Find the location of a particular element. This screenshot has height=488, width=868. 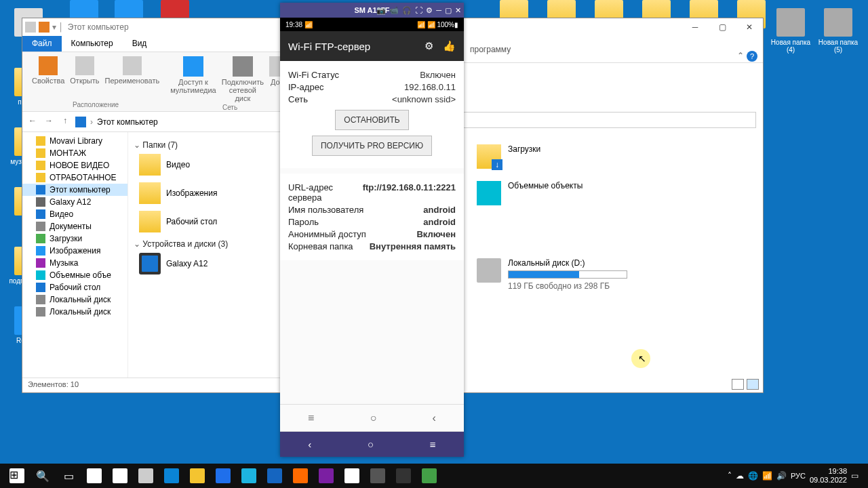

language-indicator: РУС is located at coordinates (798, 476).